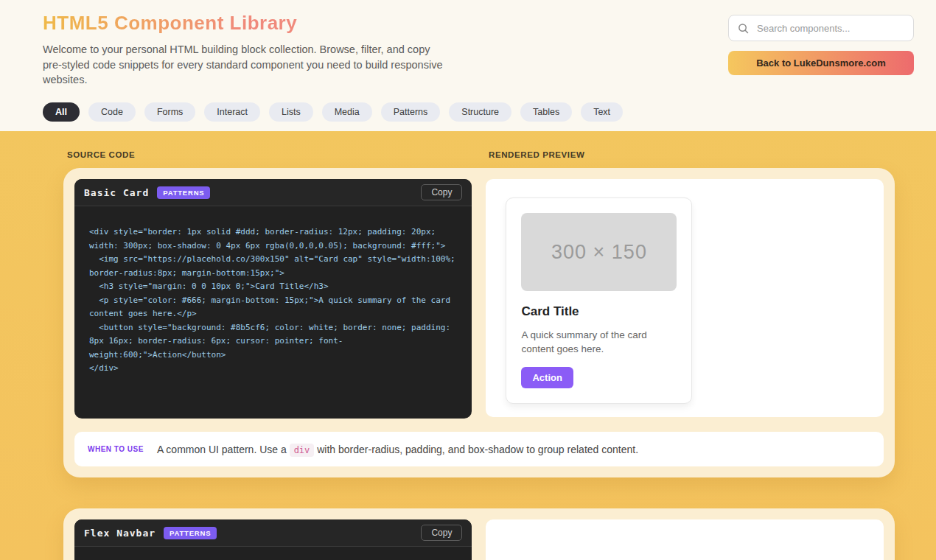  I want to click on demo-card: 300 × 150 Card Title A quick summary of …, so click(598, 301).